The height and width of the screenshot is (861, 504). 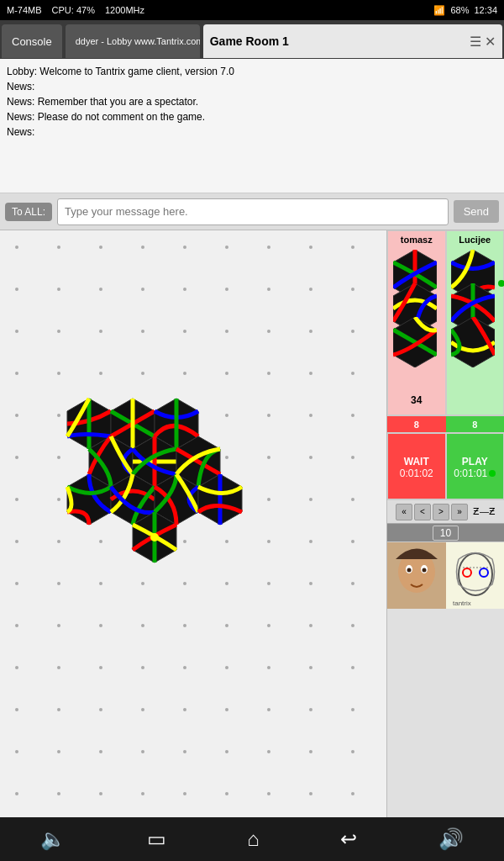 What do you see at coordinates (417, 323) in the screenshot?
I see `player-tomasz: tomasz` at bounding box center [417, 323].